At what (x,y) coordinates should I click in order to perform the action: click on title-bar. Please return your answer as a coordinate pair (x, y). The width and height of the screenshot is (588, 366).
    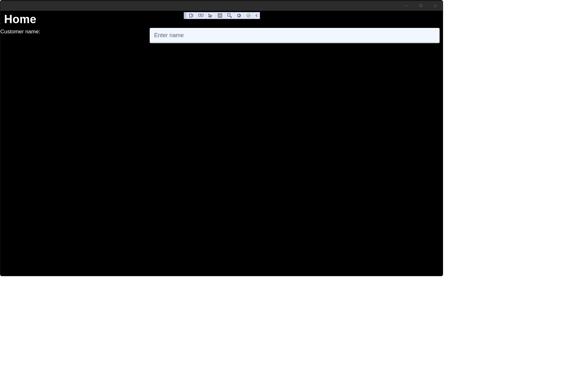
    Looking at the image, I should click on (222, 6).